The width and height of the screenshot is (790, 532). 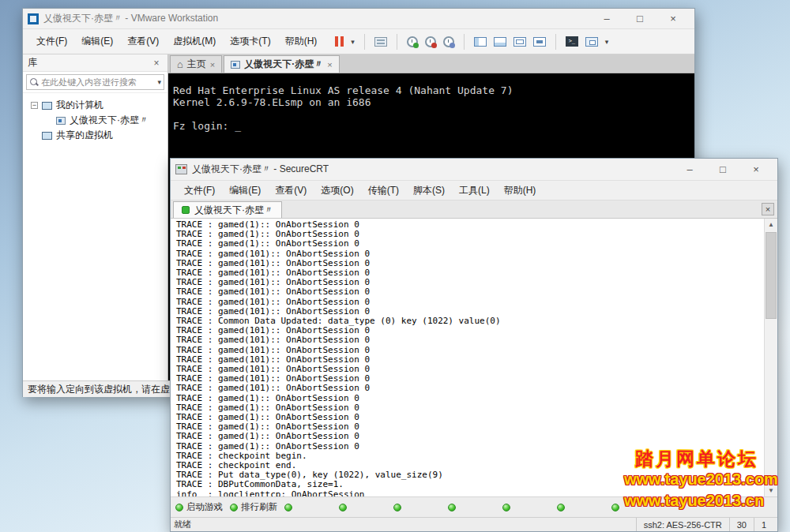 I want to click on tree-item-label: 乂傲視天下·赤壁〃, so click(x=109, y=120).